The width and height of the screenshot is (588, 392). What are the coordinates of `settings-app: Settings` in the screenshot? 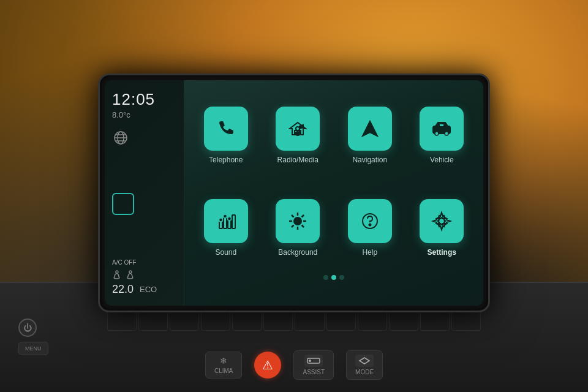 It's located at (442, 228).